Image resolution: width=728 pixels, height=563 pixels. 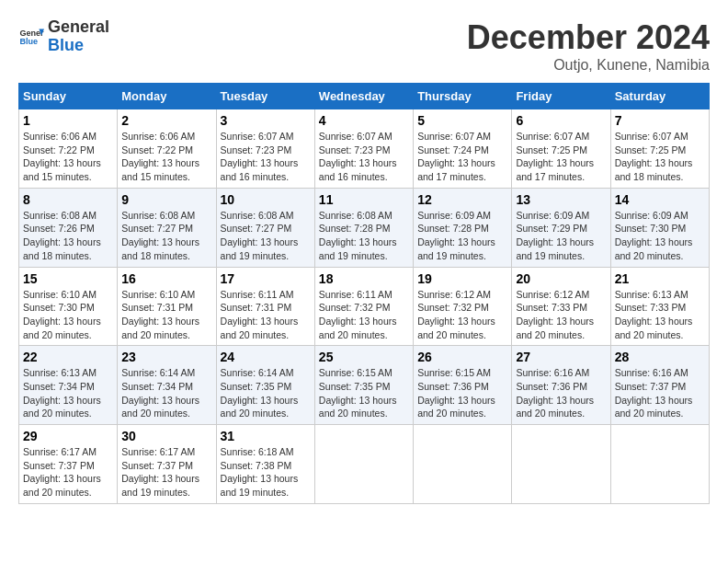 What do you see at coordinates (660, 306) in the screenshot?
I see `calendar-cell: 21 Sunrise: 6:13 AM Sunset: 7:33 PM Dayl…` at bounding box center [660, 306].